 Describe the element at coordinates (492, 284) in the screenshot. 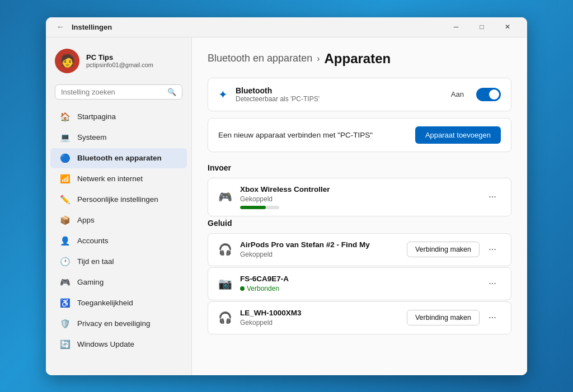

I see `more-button-fs6ca: ···` at that location.